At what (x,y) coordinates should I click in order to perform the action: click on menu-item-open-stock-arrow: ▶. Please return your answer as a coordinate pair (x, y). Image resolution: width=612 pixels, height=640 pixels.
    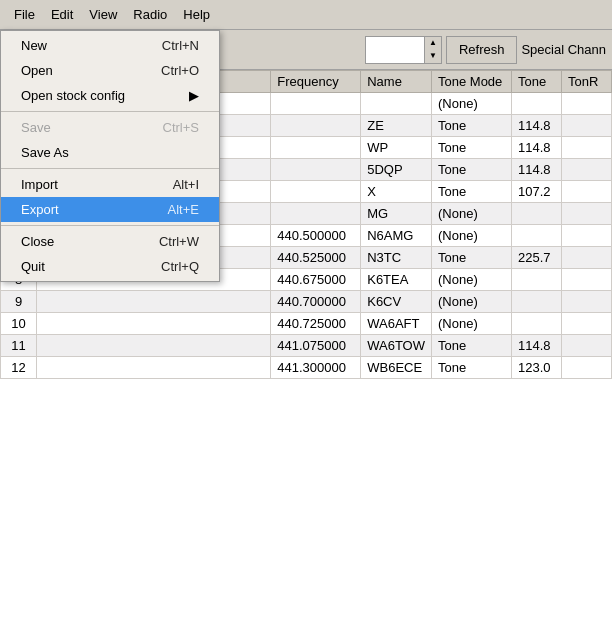
    Looking at the image, I should click on (194, 96).